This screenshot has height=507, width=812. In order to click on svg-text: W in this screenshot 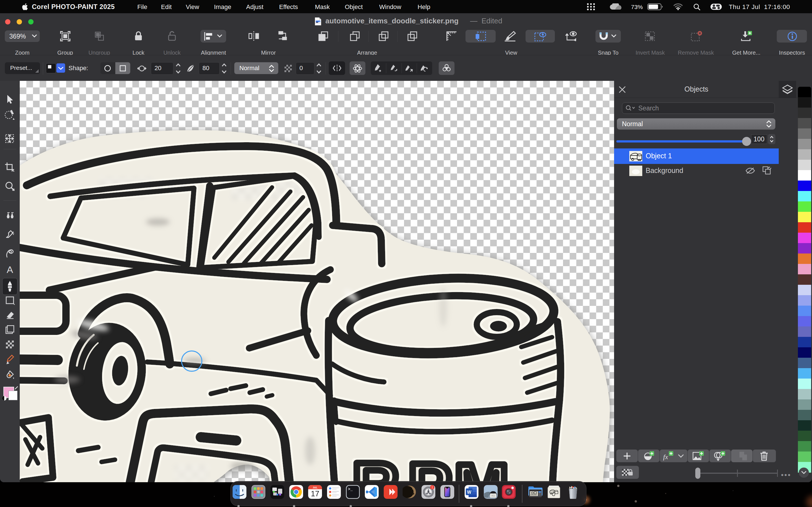, I will do `click(469, 492)`.